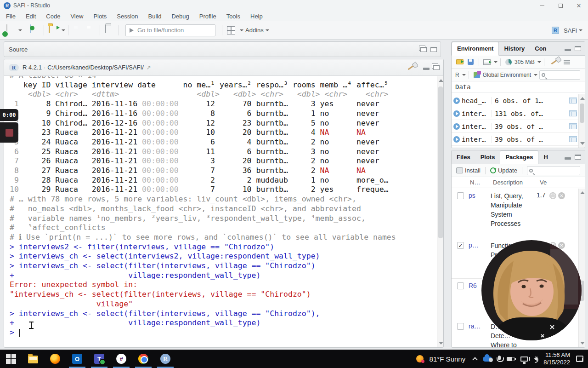  Describe the element at coordinates (34, 30) in the screenshot. I see `new-project-icon` at that location.